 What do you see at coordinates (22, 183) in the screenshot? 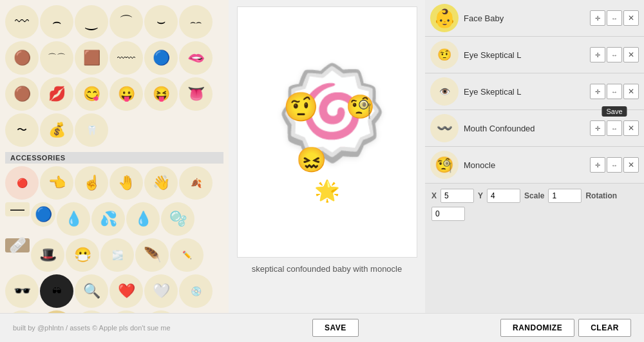
I see `emoji-item: 🔴` at bounding box center [22, 183].